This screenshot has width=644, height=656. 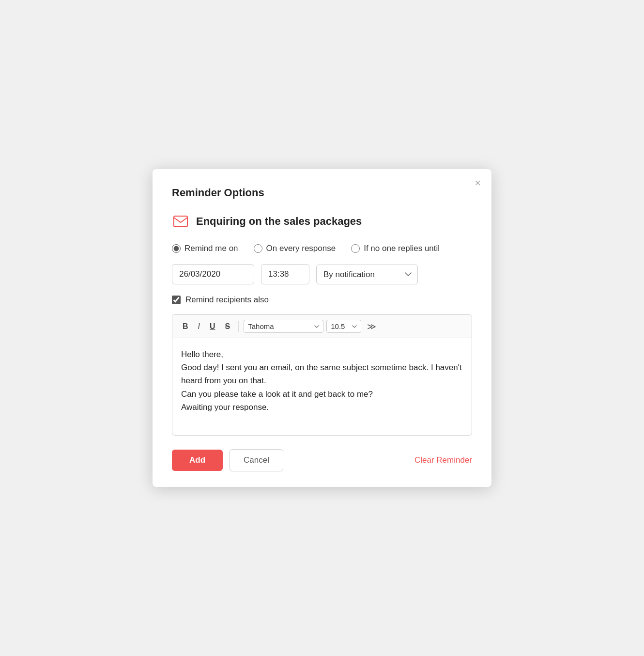 What do you see at coordinates (277, 394) in the screenshot?
I see `editor-line-3: Can you please take a look at it and get…` at bounding box center [277, 394].